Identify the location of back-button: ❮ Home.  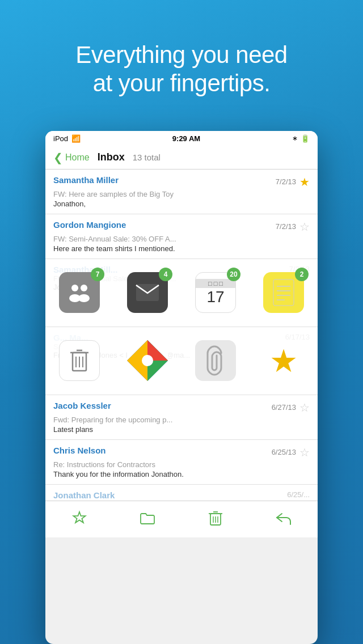
(71, 158).